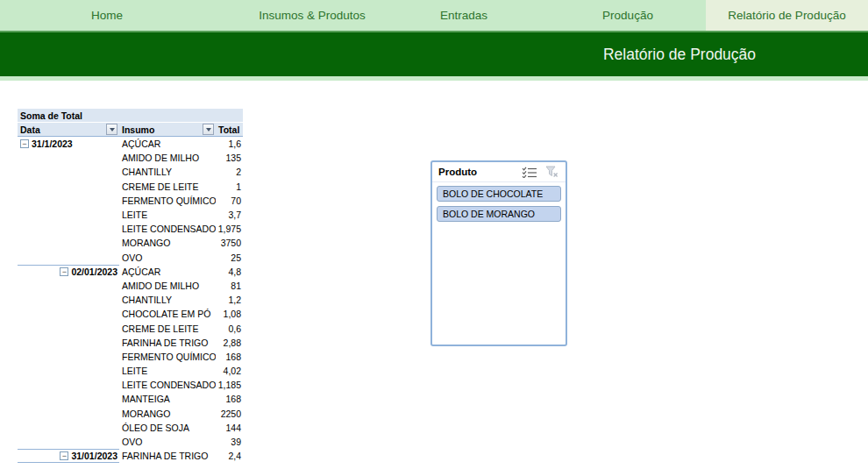 This screenshot has width=868, height=469. Describe the element at coordinates (112, 130) in the screenshot. I see `data-filter-dropdown-button` at that location.